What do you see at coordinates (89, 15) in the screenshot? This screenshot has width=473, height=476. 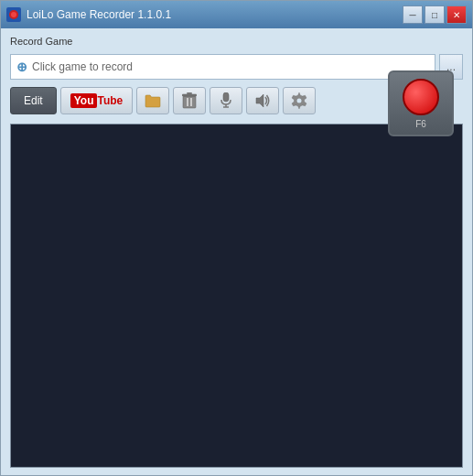 I see `title-bar-left: LoiLo Game Recorder 1.1.0.1` at bounding box center [89, 15].